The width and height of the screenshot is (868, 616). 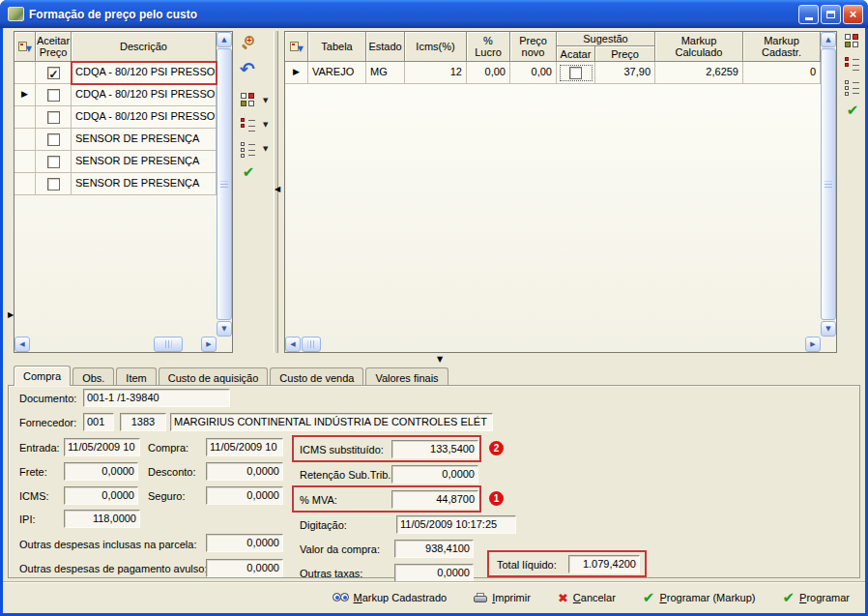 I want to click on frete-field: 0,0000, so click(x=101, y=472).